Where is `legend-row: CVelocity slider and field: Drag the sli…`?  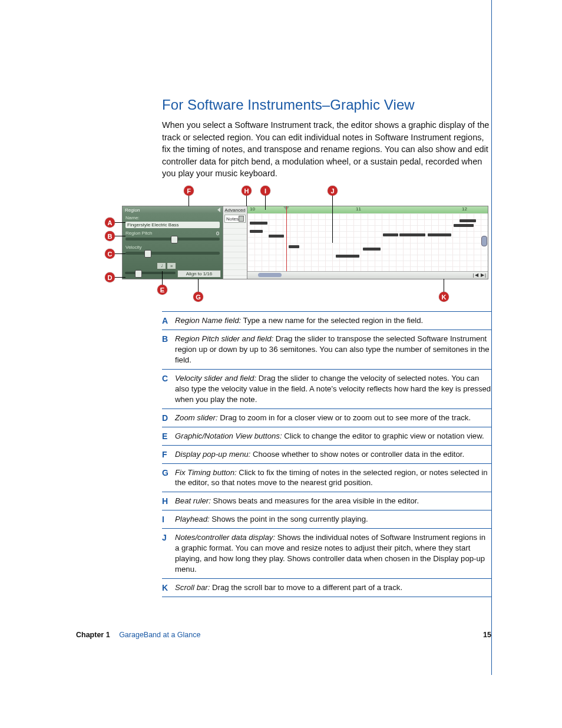 legend-row: CVelocity slider and field: Drag the sli… is located at coordinates (326, 389).